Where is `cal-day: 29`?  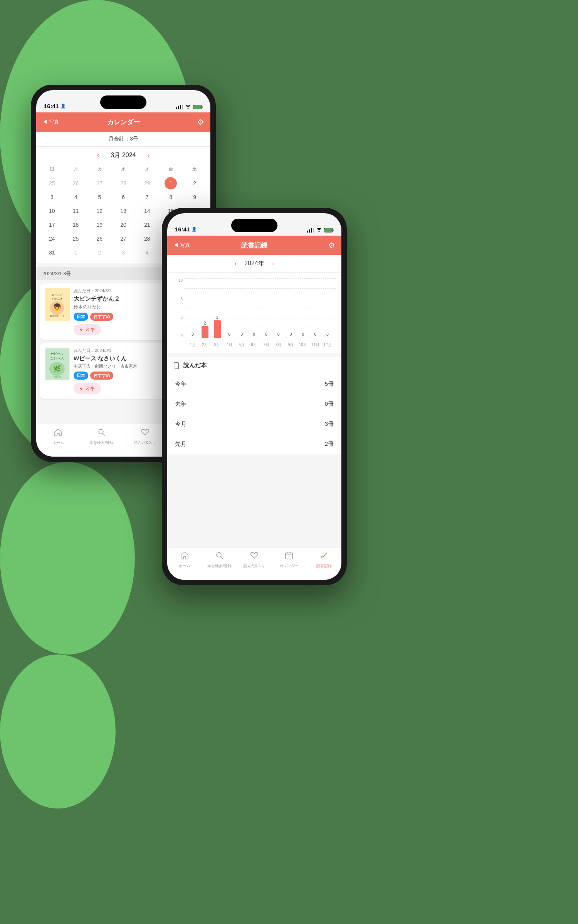 cal-day: 29 is located at coordinates (147, 183).